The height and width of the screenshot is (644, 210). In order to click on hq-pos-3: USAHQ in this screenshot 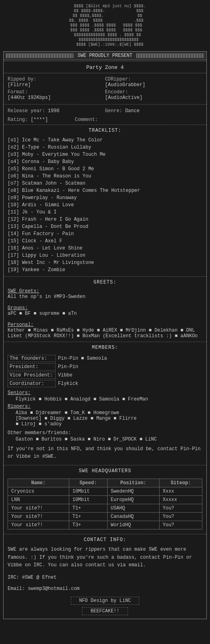, I will do `click(133, 509)`.